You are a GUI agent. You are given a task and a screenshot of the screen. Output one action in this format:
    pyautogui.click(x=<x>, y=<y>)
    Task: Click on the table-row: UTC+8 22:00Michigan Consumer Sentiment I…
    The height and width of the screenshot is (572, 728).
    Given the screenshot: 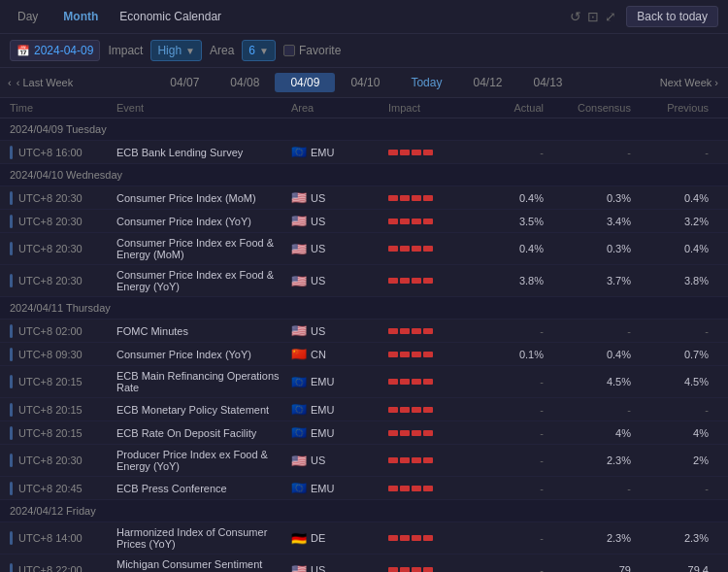 What is the action you would take?
    pyautogui.click(x=364, y=563)
    